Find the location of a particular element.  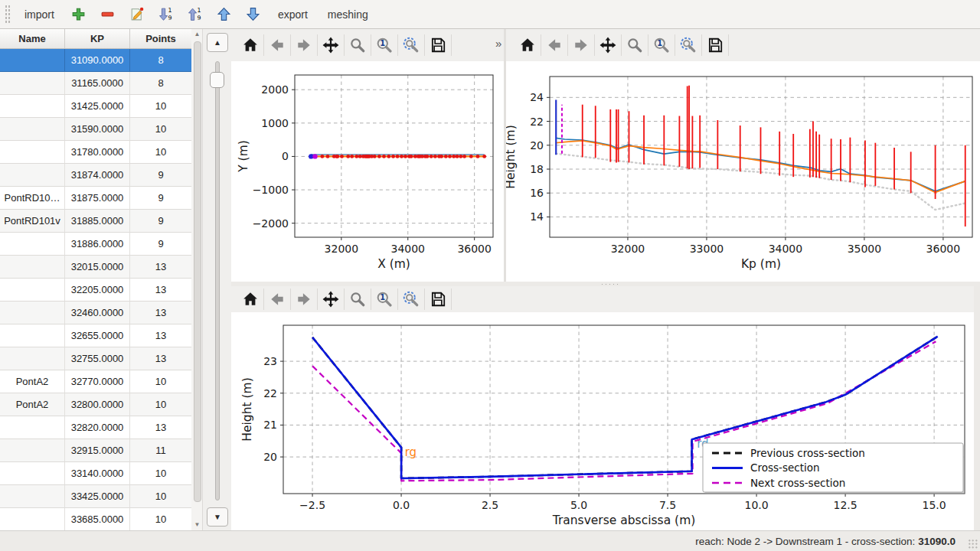

scrollbar-up-icon: ▲ is located at coordinates (198, 34).